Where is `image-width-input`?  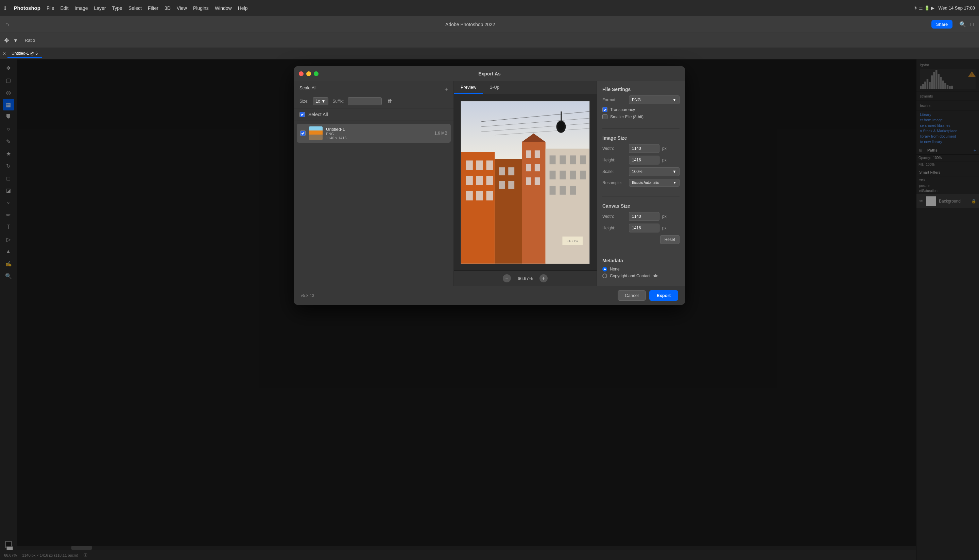
image-width-input is located at coordinates (644, 148).